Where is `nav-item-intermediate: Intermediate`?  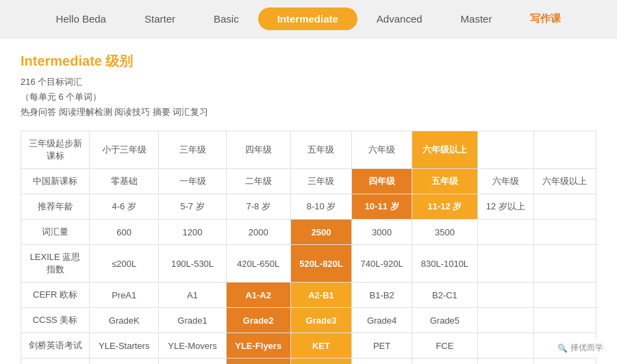
nav-item-intermediate: Intermediate is located at coordinates (308, 19).